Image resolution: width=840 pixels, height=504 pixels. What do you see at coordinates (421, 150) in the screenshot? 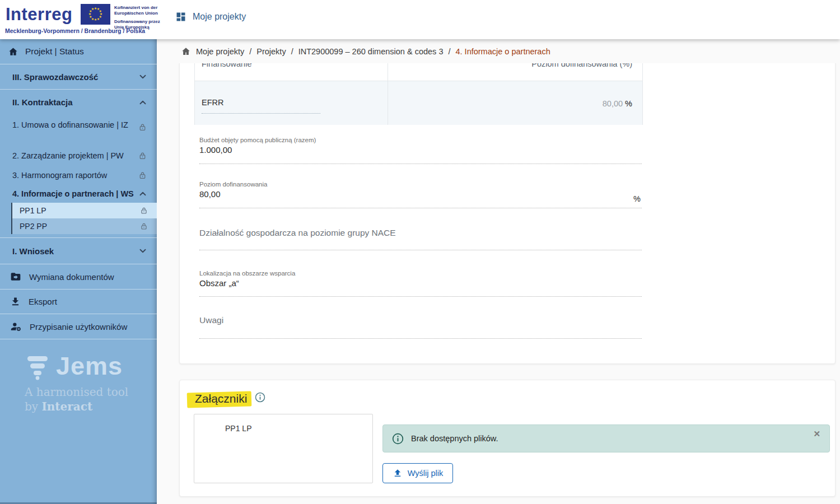
I see `field-state-aid-budget: Budżet objęty pomocą publiczną (razem) 1…` at bounding box center [421, 150].